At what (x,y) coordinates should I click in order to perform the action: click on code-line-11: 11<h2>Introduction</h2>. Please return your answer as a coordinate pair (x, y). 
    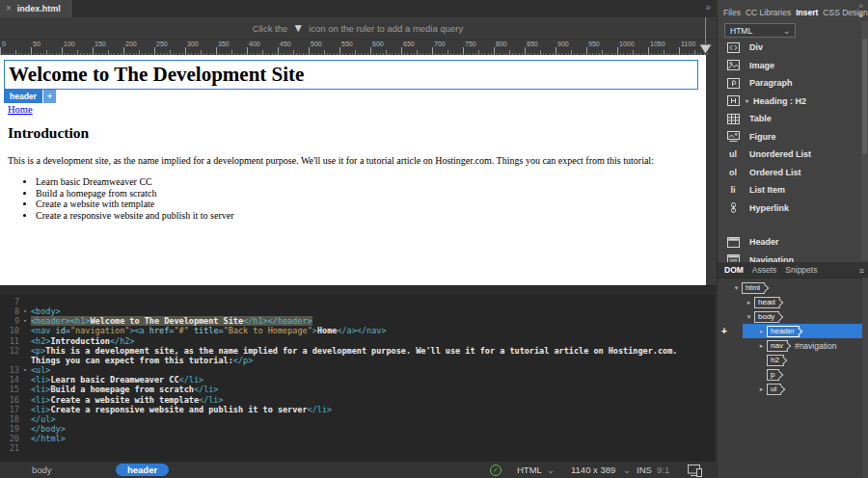
    Looking at the image, I should click on (358, 341).